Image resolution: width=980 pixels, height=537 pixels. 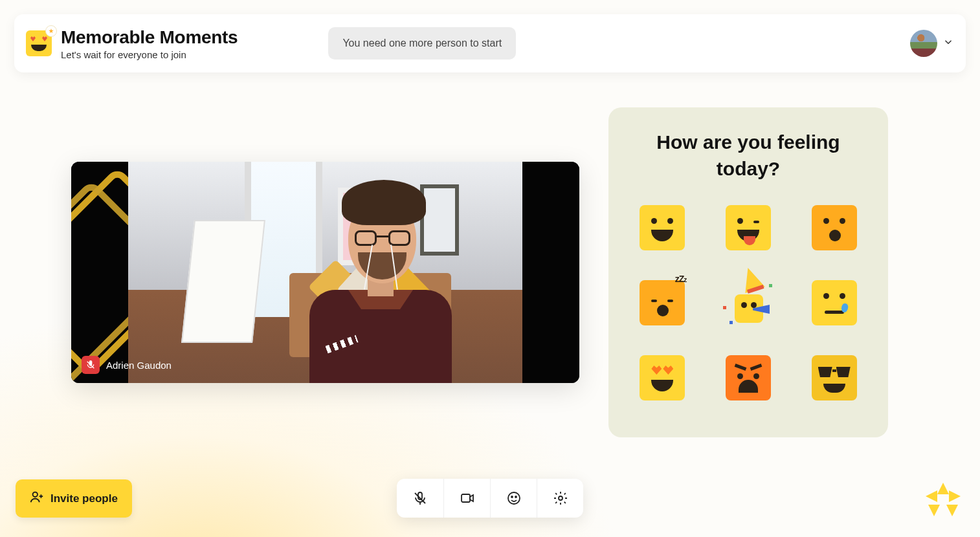 What do you see at coordinates (149, 54) in the screenshot?
I see `activity-subtitle: Let's wait for everyone to join` at bounding box center [149, 54].